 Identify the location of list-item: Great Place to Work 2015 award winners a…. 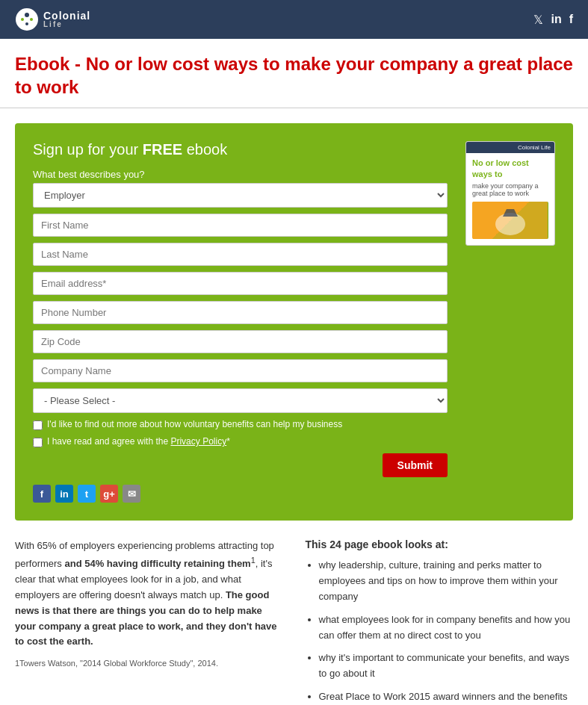
(447, 698).